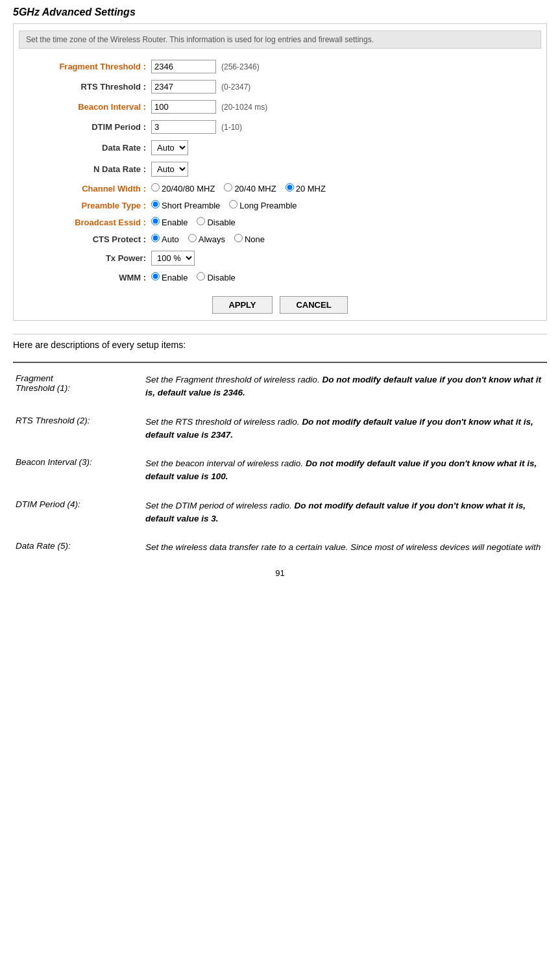  I want to click on cts-protect-group: AutoAlwaysNone, so click(345, 239).